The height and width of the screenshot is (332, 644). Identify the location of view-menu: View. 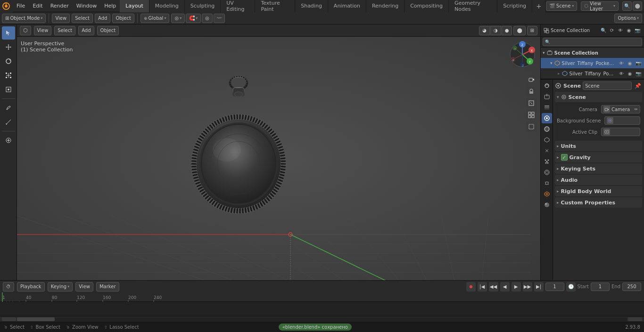
(61, 18).